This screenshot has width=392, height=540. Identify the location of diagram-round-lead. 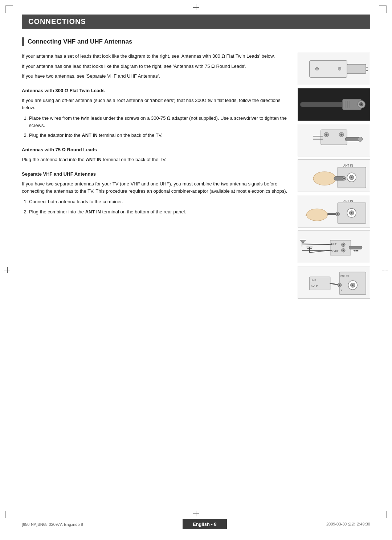
(334, 105).